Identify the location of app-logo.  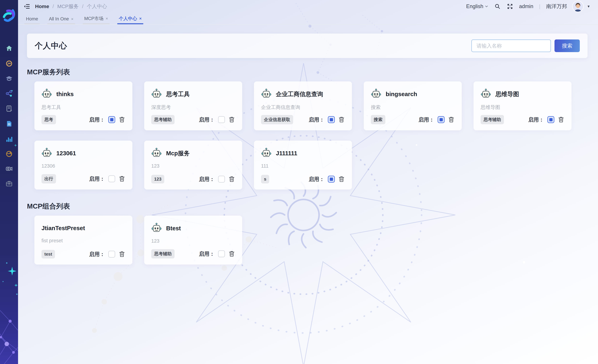
(9, 16).